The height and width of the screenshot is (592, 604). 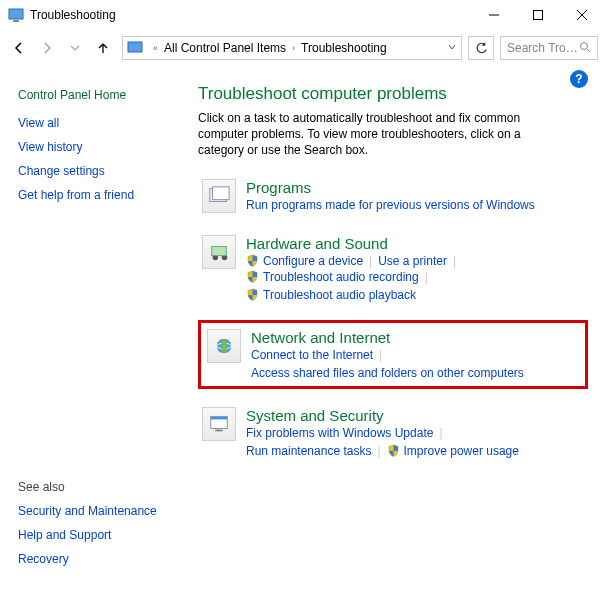 I want to click on category: System and SecurityFix problems with Win…, so click(x=393, y=432).